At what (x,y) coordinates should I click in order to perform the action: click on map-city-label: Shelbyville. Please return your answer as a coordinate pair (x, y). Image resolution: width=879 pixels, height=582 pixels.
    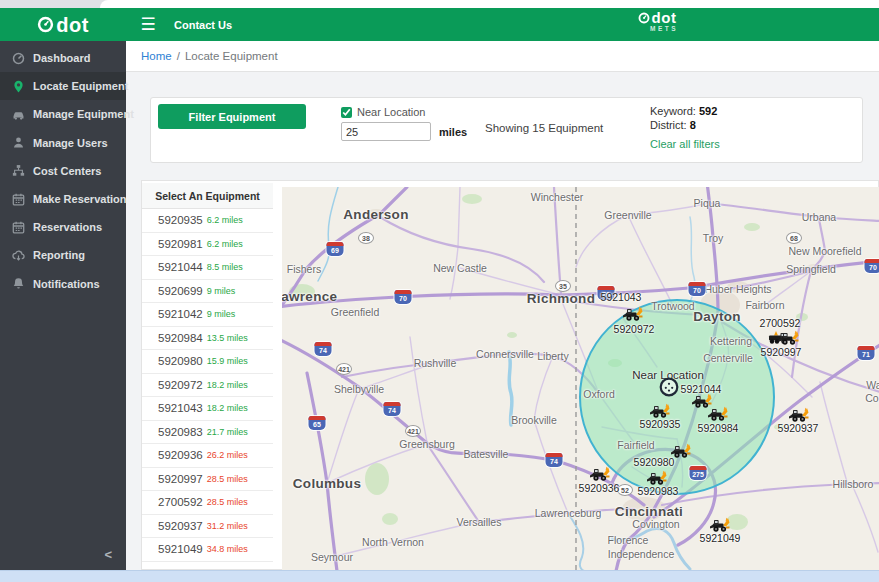
    Looking at the image, I should click on (359, 389).